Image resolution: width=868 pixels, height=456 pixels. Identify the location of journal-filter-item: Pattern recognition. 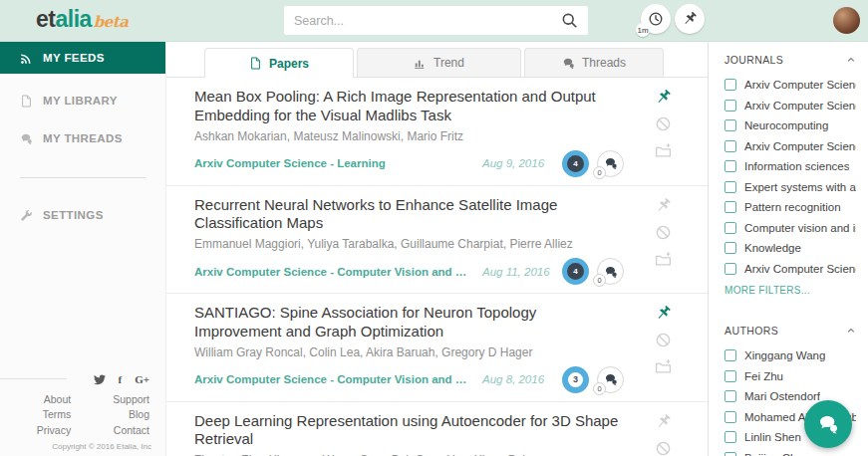
(790, 207).